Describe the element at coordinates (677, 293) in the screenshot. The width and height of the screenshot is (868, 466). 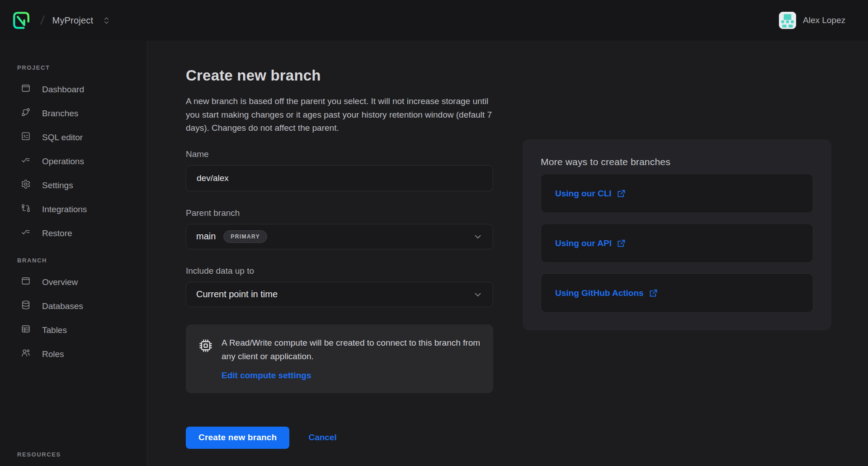
I see `github-actions-card: Using GitHub Actions` at that location.